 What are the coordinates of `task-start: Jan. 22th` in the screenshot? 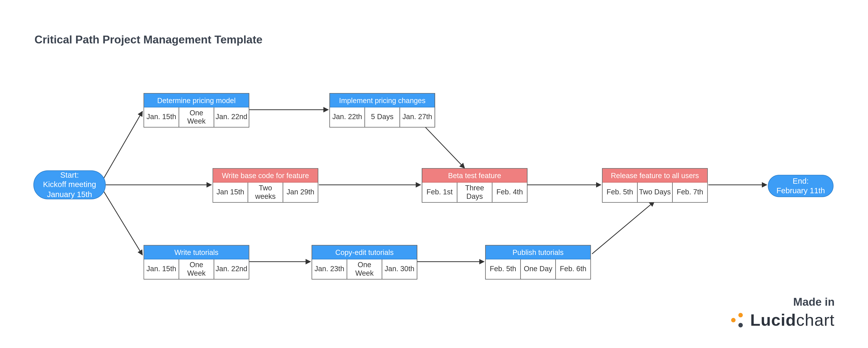 It's located at (347, 117).